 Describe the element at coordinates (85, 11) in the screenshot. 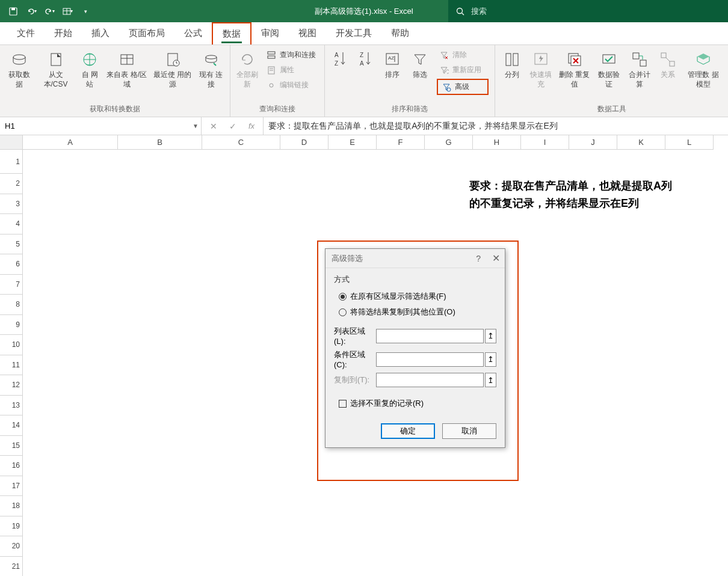

I see `qat-customize-icon: ▾` at that location.